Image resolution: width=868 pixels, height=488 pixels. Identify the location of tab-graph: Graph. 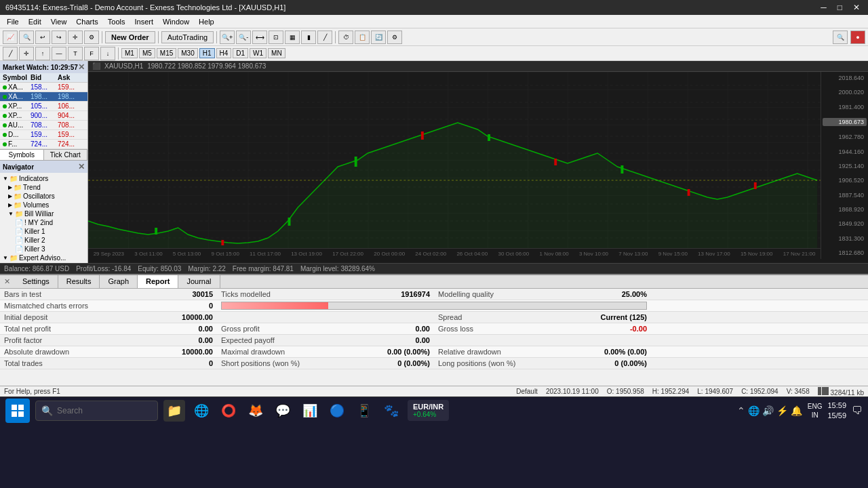
(119, 282).